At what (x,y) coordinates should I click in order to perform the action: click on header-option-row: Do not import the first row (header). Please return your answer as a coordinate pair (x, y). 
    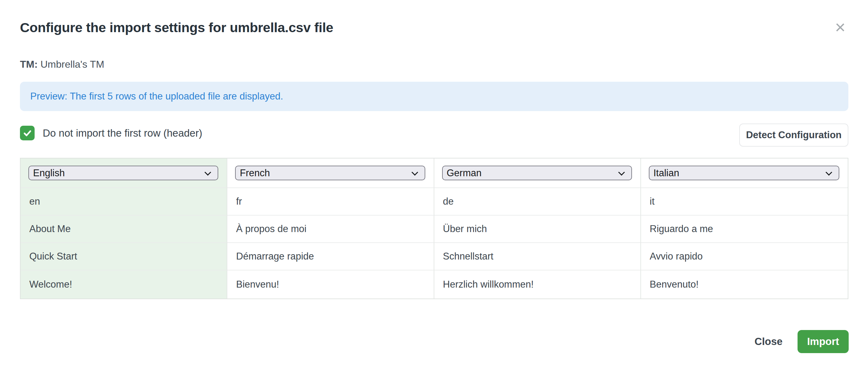
    Looking at the image, I should click on (111, 133).